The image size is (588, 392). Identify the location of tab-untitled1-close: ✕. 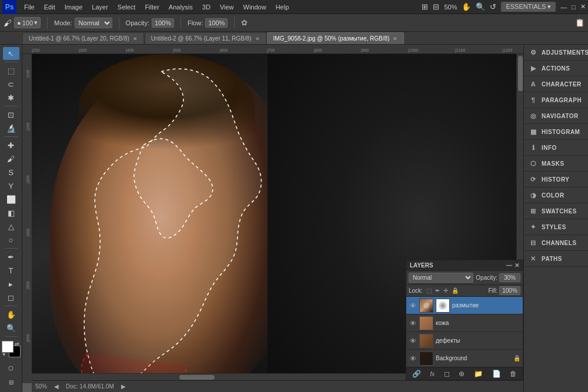
(135, 39).